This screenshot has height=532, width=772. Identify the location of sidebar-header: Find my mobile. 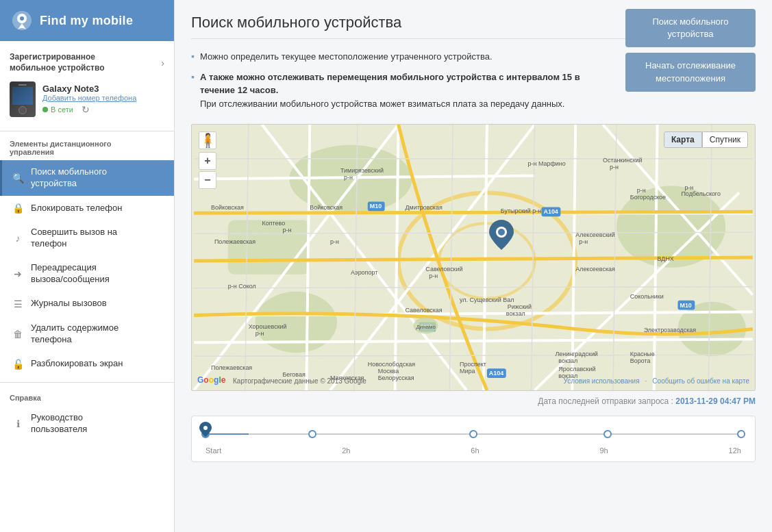
(87, 21).